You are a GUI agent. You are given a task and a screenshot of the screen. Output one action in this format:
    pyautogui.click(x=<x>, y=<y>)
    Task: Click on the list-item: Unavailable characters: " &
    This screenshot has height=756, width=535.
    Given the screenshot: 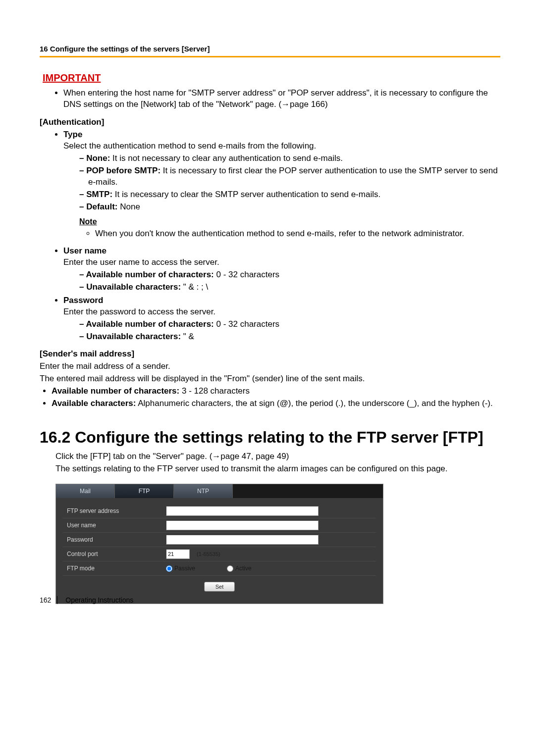 What is the action you would take?
    pyautogui.click(x=290, y=337)
    